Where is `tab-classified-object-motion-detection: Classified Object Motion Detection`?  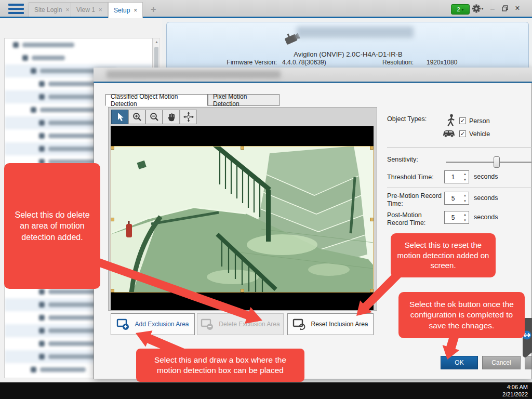 tab-classified-object-motion-detection: Classified Object Motion Detection is located at coordinates (157, 100).